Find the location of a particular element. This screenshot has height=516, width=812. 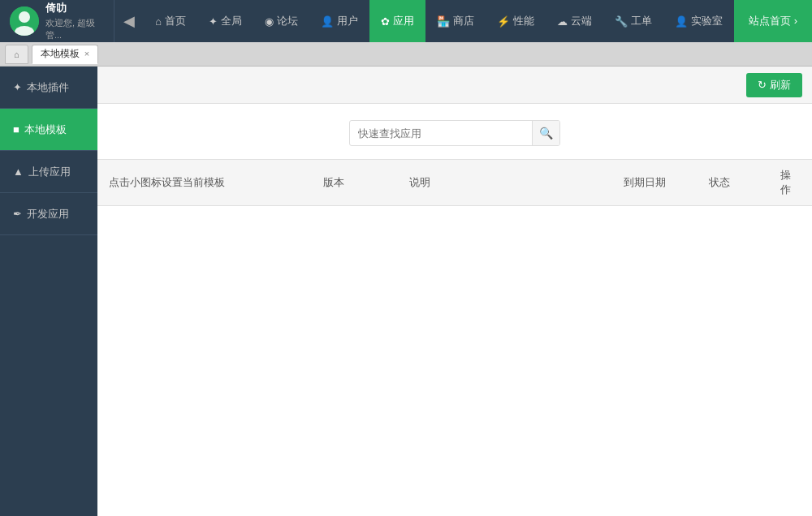

tab-home: ⌂ is located at coordinates (16, 54).